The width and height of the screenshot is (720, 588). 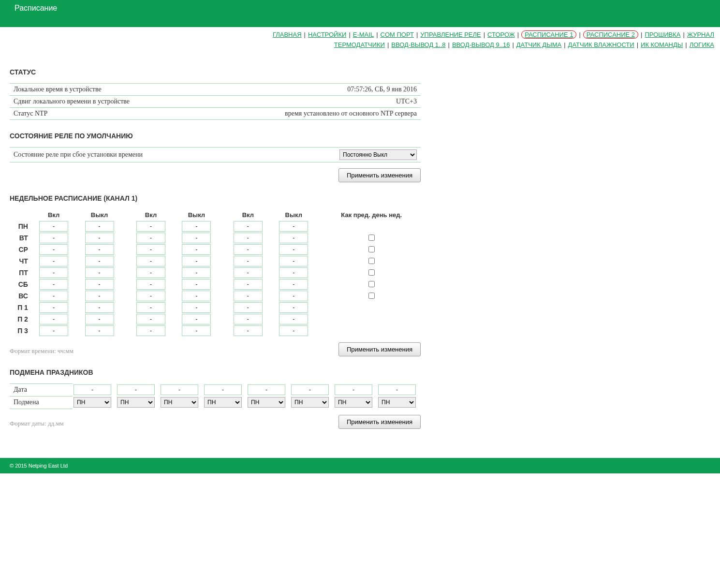 I want to click on nav-link: ТЕРМОДАТЧИКИ, so click(x=360, y=44).